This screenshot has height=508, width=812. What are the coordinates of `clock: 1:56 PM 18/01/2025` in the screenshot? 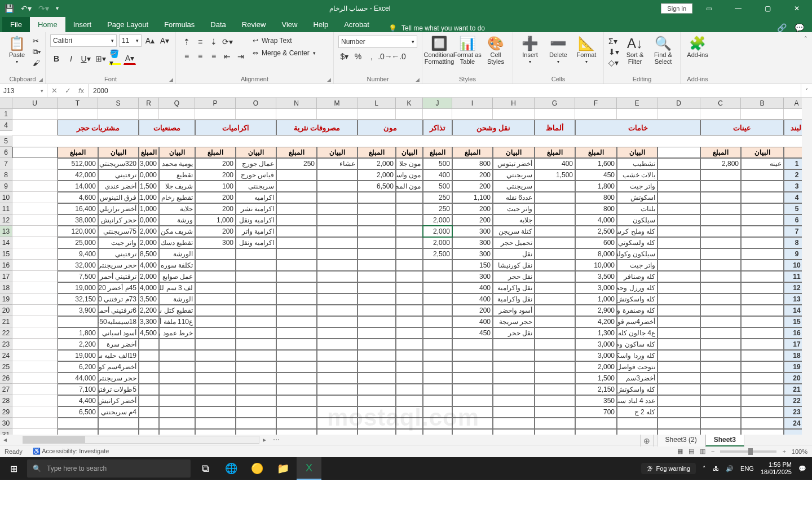 It's located at (776, 468).